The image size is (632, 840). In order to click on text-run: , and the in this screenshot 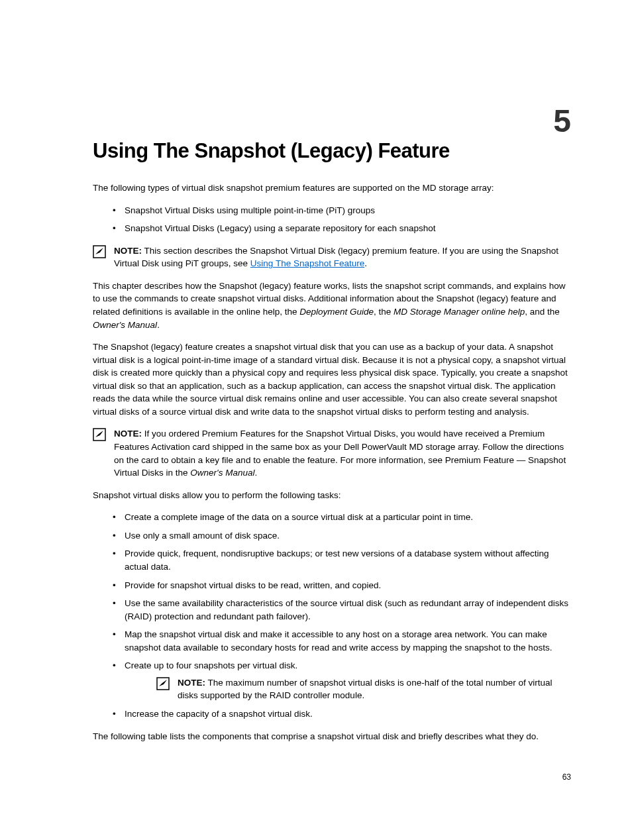, I will do `click(542, 311)`.